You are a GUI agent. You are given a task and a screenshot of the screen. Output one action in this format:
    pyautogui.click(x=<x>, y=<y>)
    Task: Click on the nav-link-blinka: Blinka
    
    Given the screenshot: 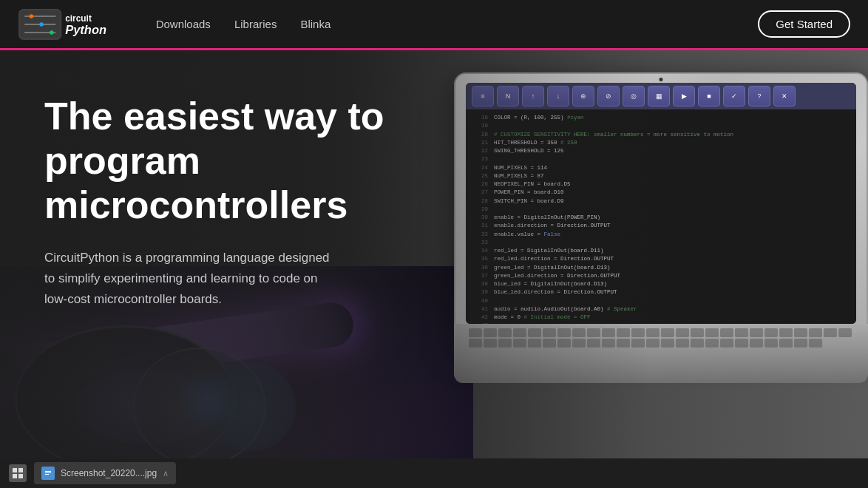 What is the action you would take?
    pyautogui.click(x=315, y=24)
    